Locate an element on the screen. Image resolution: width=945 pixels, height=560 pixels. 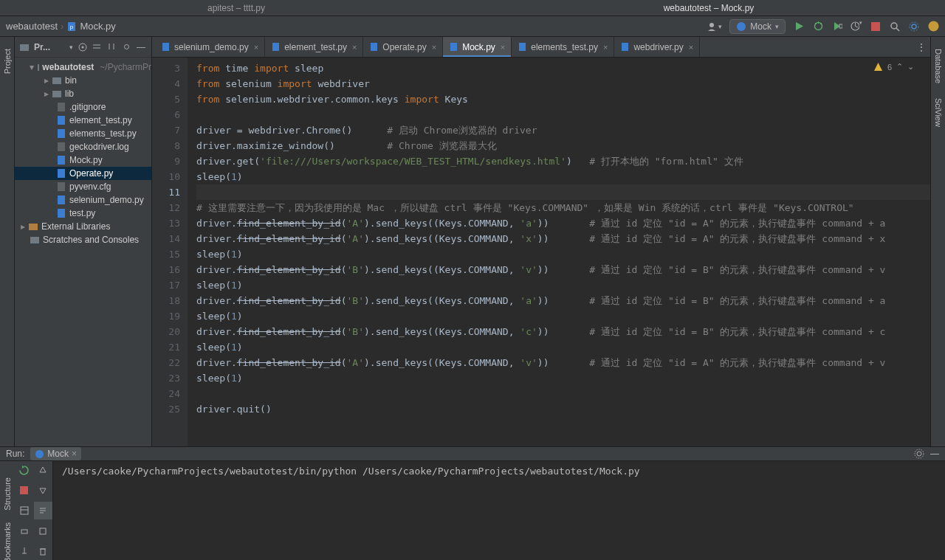
tree-root-label: webautotest is located at coordinates (68, 67).